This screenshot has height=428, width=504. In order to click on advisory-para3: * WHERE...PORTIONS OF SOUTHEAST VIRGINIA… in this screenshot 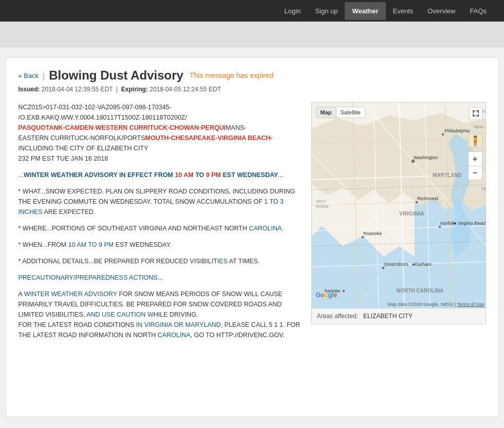, I will do `click(160, 228)`.